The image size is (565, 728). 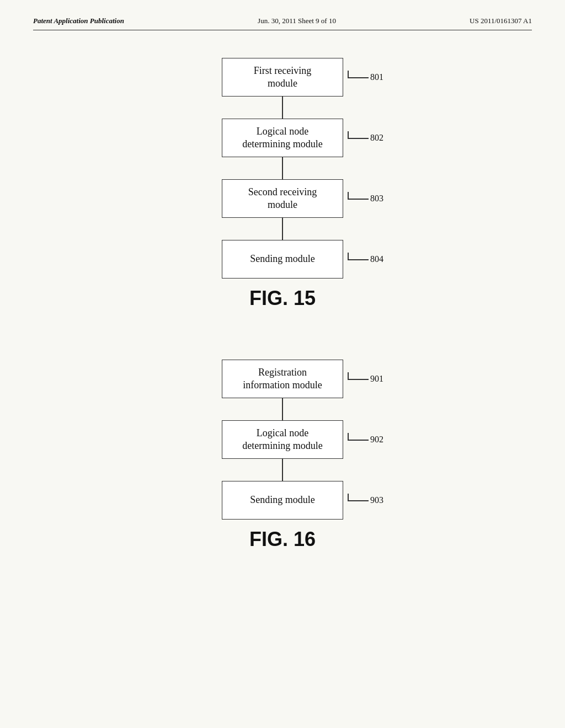 What do you see at coordinates (282, 259) in the screenshot?
I see `node-804: Sending module 804` at bounding box center [282, 259].